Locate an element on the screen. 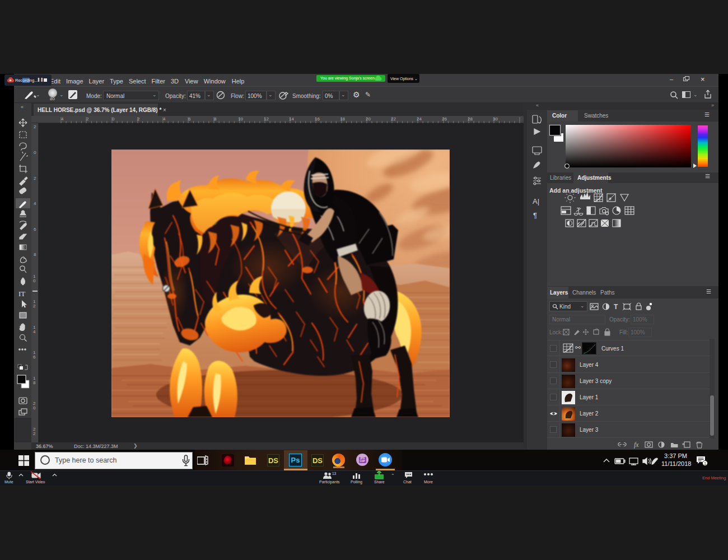  svg-text: 28 is located at coordinates (470, 119).